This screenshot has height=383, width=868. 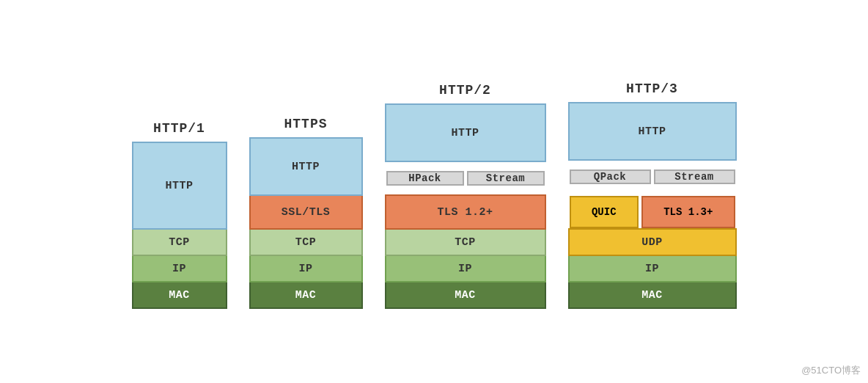 What do you see at coordinates (180, 242) in the screenshot?
I see `http1-tcp-layer: TCP` at bounding box center [180, 242].